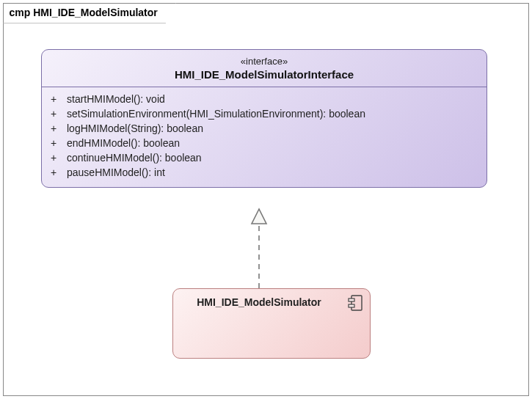 The image size is (532, 399). What do you see at coordinates (264, 62) in the screenshot?
I see `interface-stereotype: «interface»` at bounding box center [264, 62].